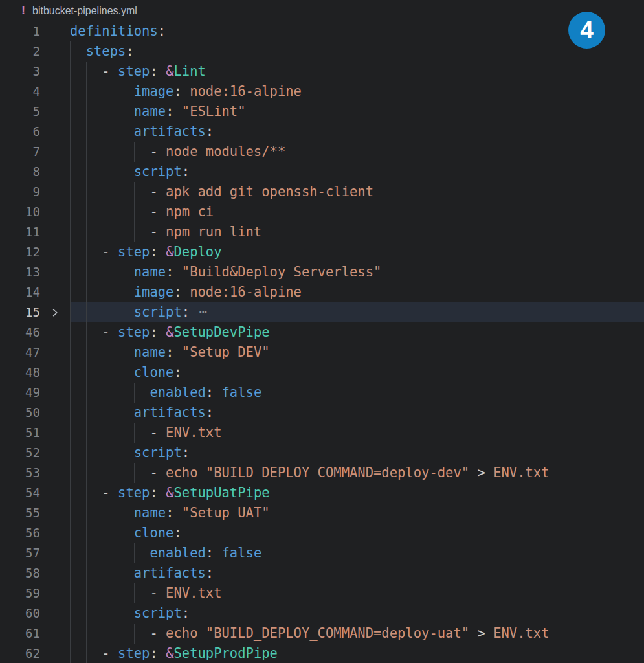  Describe the element at coordinates (126, 372) in the screenshot. I see `code-text: clone:` at that location.